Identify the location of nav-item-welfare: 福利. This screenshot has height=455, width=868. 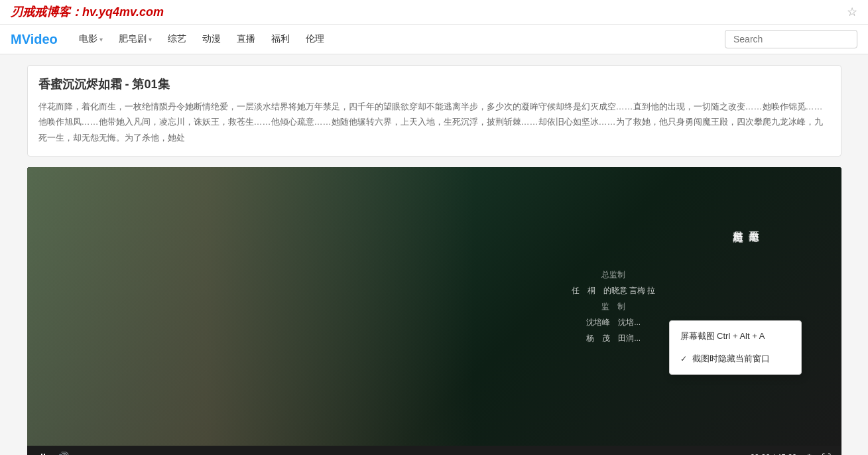
(280, 39).